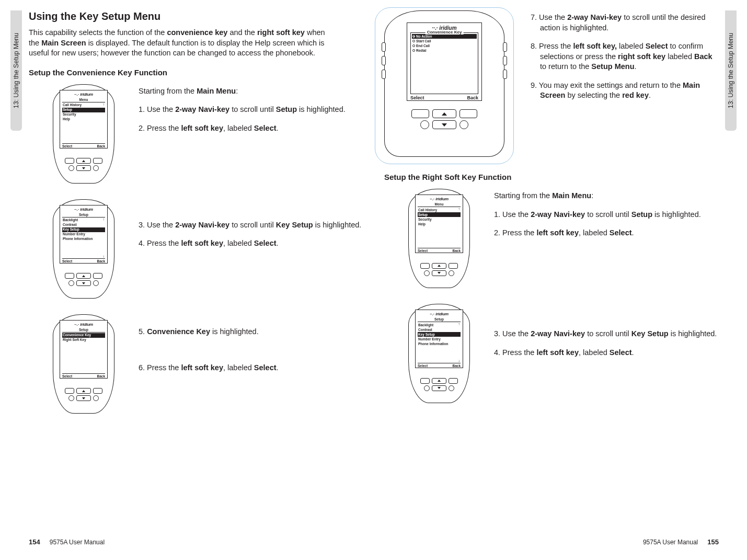 This screenshot has height=560, width=747. Describe the element at coordinates (625, 23) in the screenshot. I see `step-7: 7. Use the 2-way Navi-key to scroll unti…` at that location.